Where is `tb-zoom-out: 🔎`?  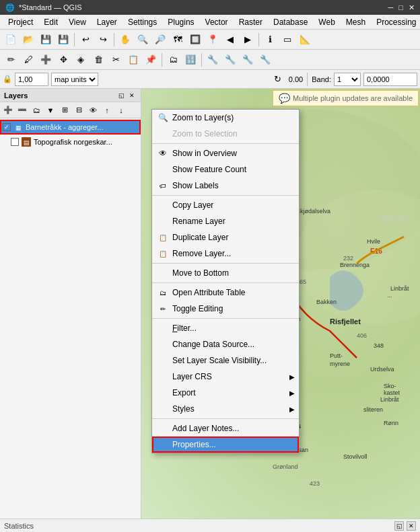
tb-zoom-out: 🔎 is located at coordinates (160, 40).